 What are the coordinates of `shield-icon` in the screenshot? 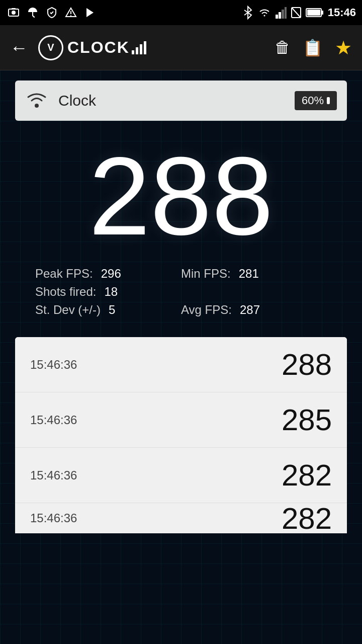 It's located at (52, 13).